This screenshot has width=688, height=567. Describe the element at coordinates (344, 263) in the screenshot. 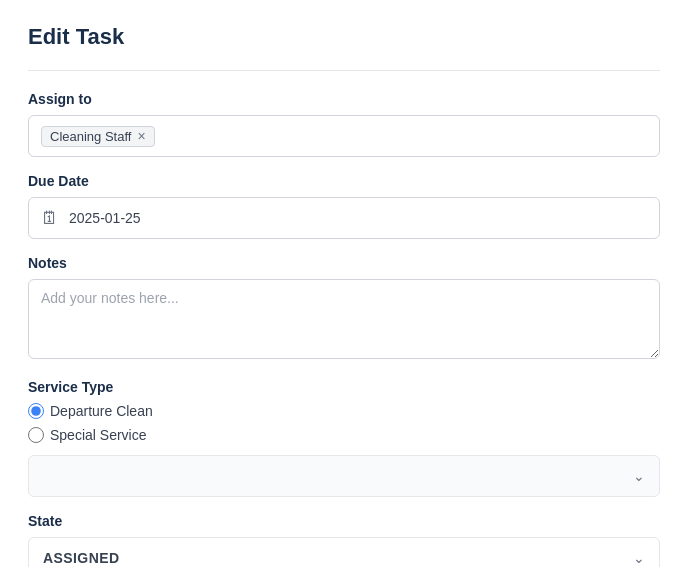

I see `notes-label: Notes` at that location.